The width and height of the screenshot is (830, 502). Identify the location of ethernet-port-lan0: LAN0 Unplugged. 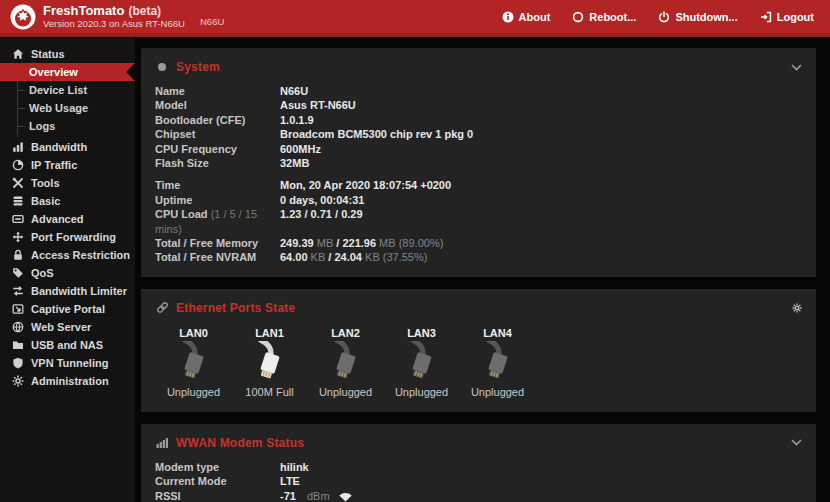
(194, 362).